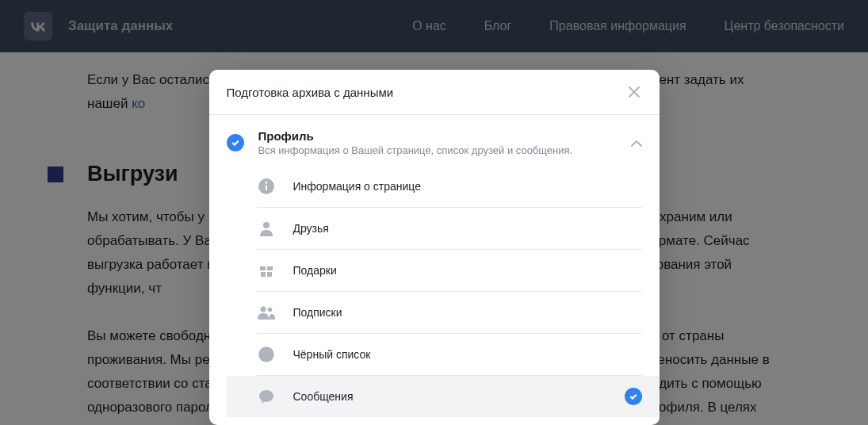 This screenshot has width=868, height=425. What do you see at coordinates (266, 228) in the screenshot?
I see `user-icon` at bounding box center [266, 228].